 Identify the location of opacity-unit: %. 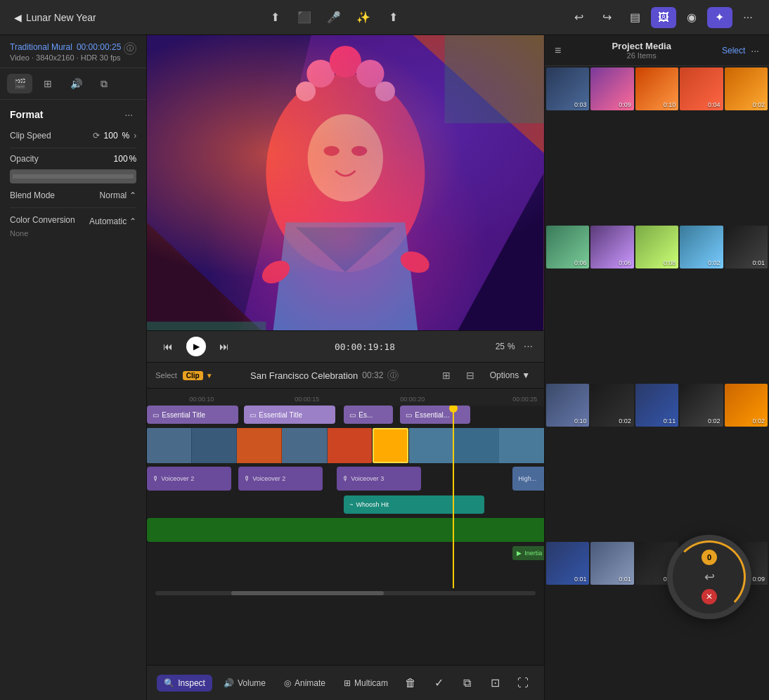
(134, 159).